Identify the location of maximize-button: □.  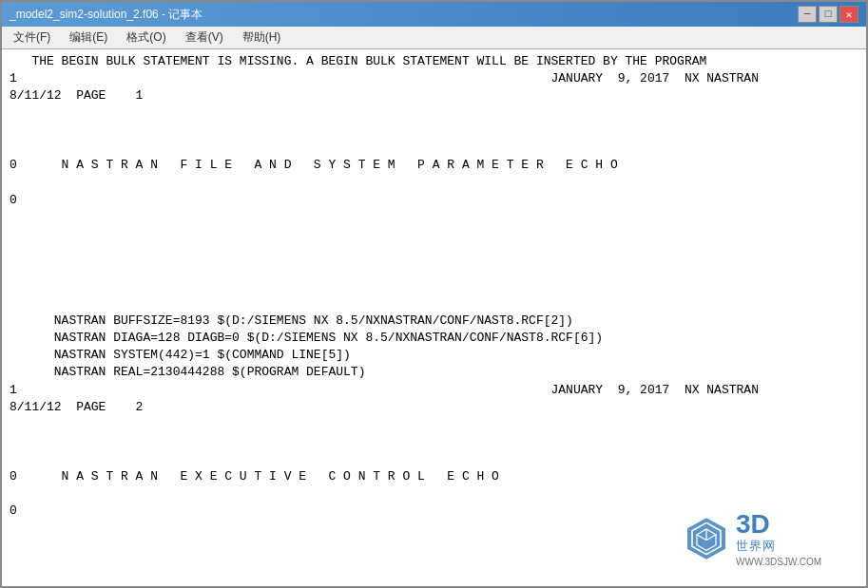
(828, 14).